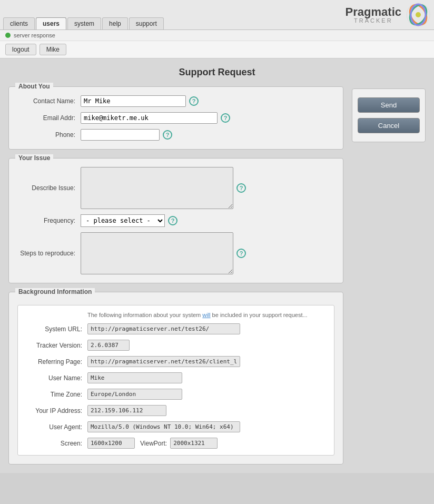 The width and height of the screenshot is (434, 504). Describe the element at coordinates (194, 443) in the screenshot. I see `viewport-input` at that location.